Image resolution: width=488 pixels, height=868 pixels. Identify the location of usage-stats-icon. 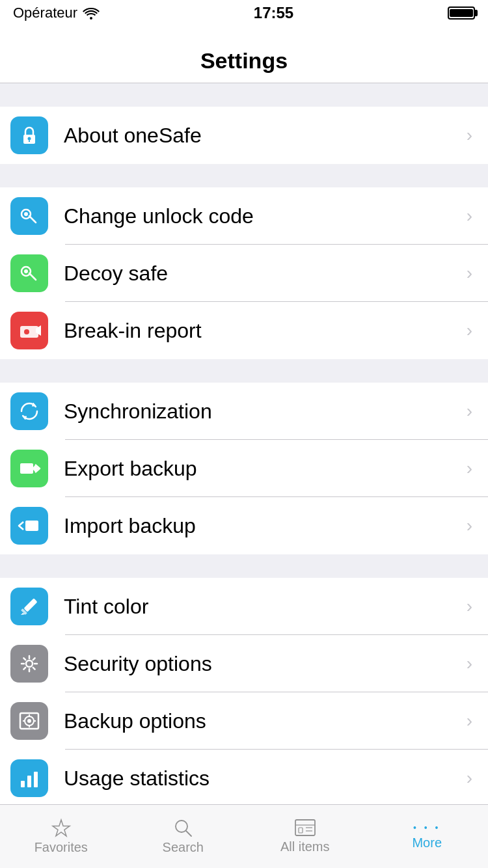
(29, 778).